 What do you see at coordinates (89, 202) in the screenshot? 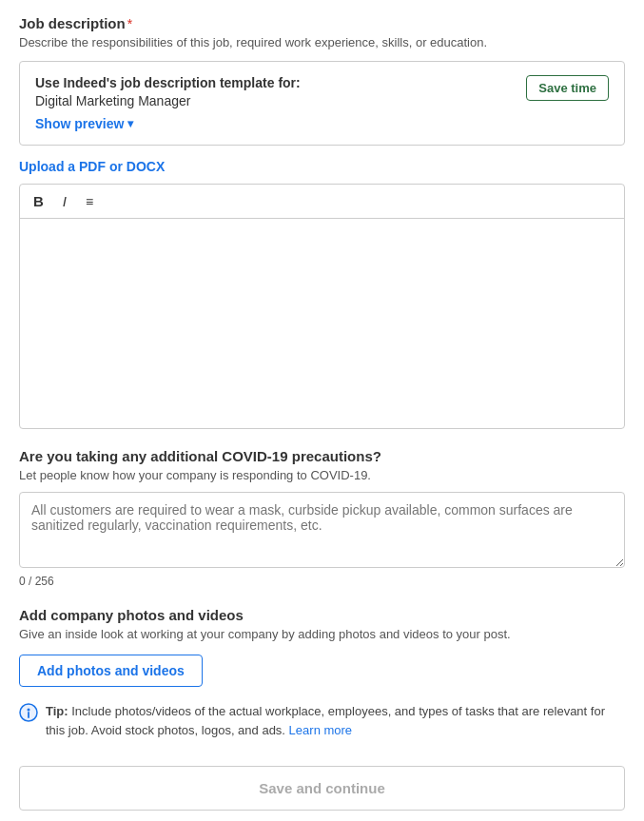
I see `list-button: ≡` at bounding box center [89, 202].